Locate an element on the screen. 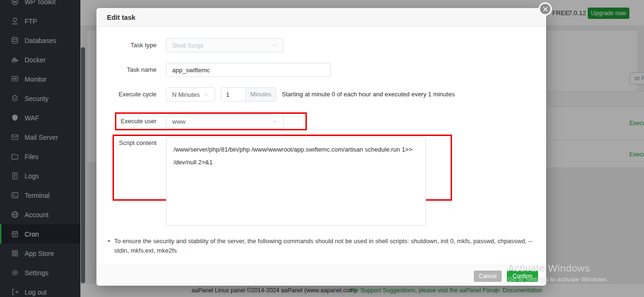 The width and height of the screenshot is (644, 297). execute-user-select: www is located at coordinates (225, 121).